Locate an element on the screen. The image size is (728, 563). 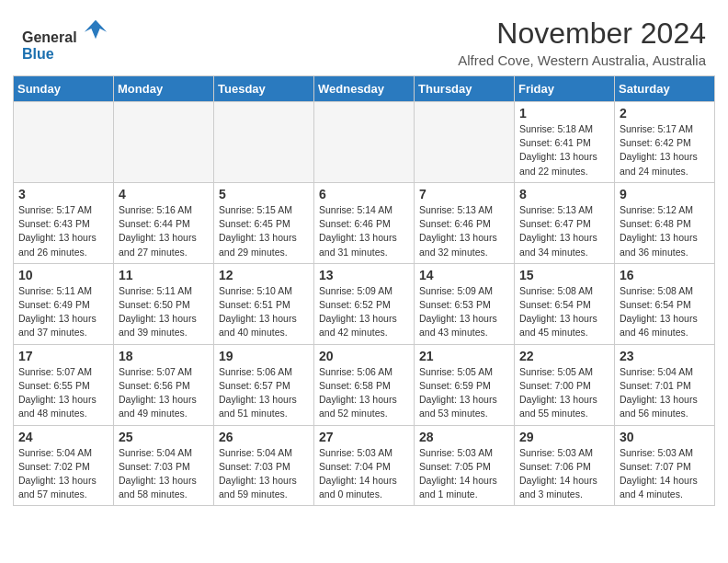
calendar-header-row: SundayMondayTuesdayWednesdayThursdayFrid… is located at coordinates (364, 89).